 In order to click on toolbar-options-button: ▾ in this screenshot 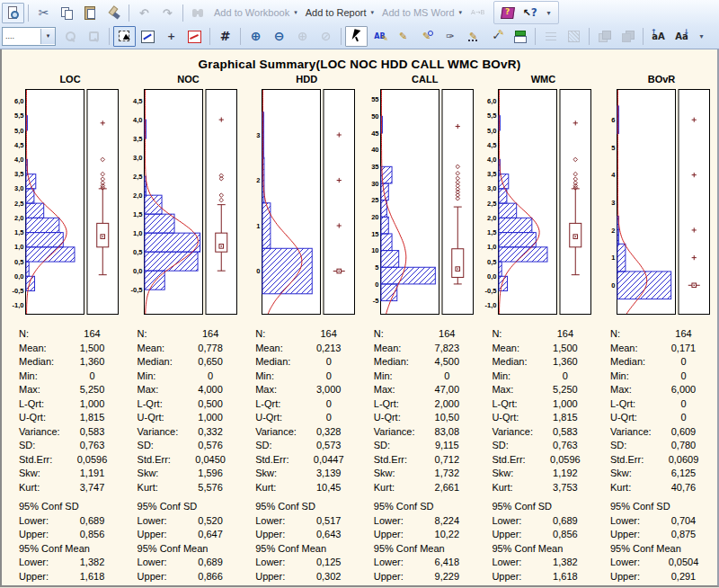, I will do `click(548, 13)`.